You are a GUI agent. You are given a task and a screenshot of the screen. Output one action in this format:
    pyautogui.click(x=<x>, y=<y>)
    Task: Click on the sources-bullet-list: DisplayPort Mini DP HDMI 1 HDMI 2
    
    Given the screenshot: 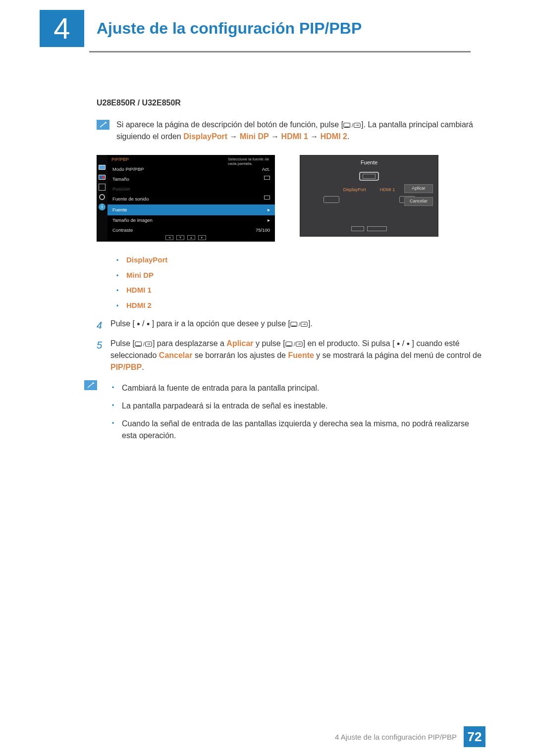 What is the action you would take?
    pyautogui.click(x=301, y=283)
    